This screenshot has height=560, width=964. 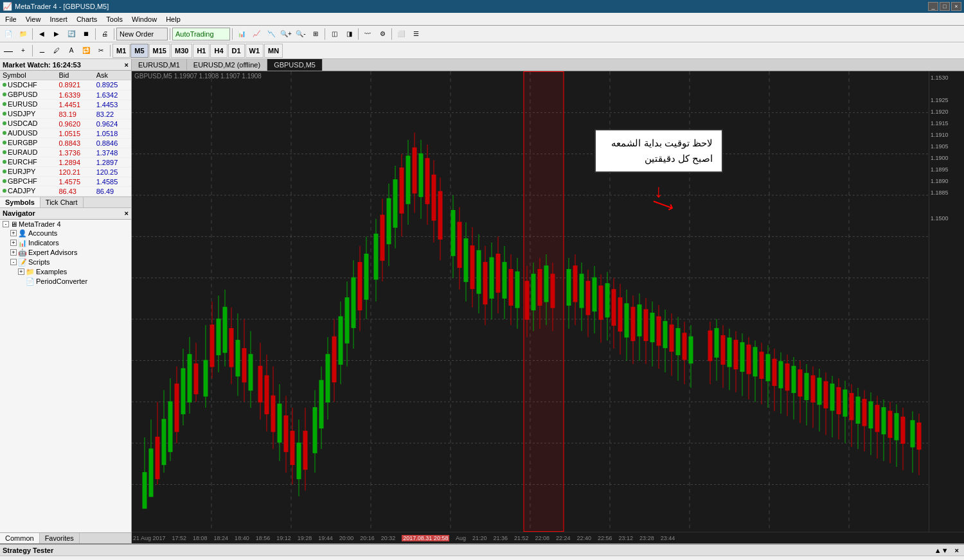 I want to click on market-watch-row: GBPUSD 1.6339 1.6342, so click(x=66, y=95).